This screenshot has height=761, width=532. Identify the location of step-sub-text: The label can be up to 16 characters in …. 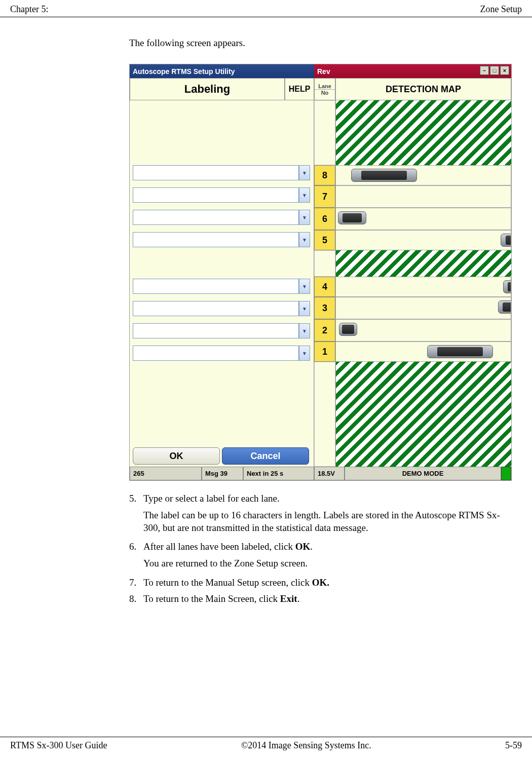
(325, 522).